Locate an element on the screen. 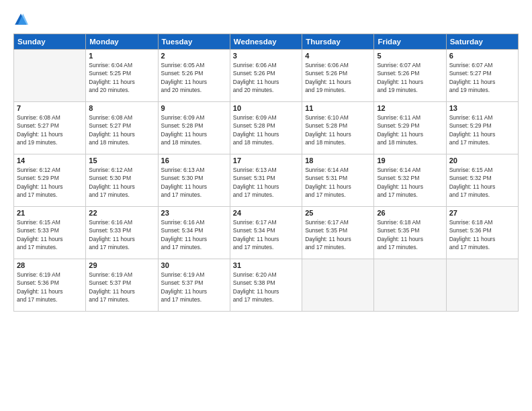 This screenshot has height=411, width=532. day-info: Sunrise: 6:15 AMSunset: 5:32 PMDaylight:… is located at coordinates (482, 183).